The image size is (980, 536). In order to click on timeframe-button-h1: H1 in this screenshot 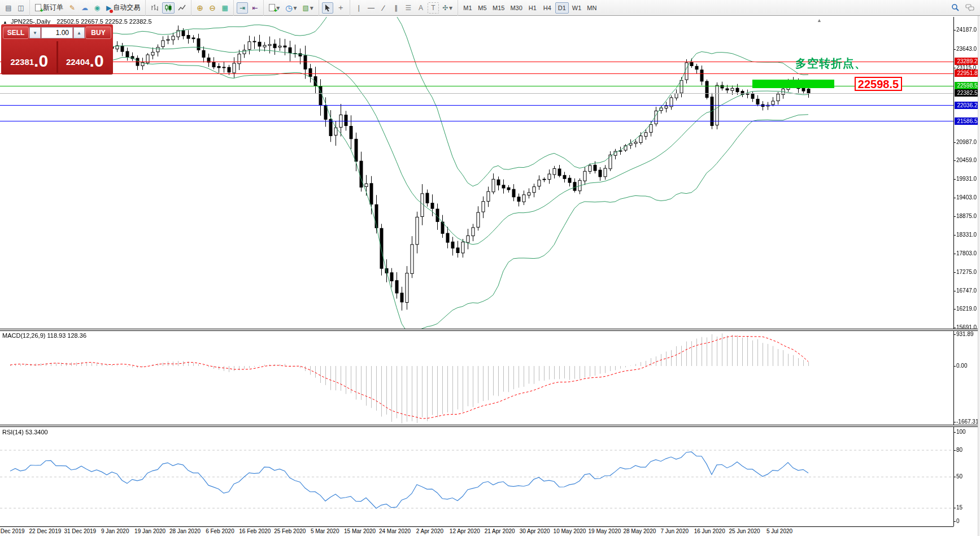, I will do `click(533, 8)`.